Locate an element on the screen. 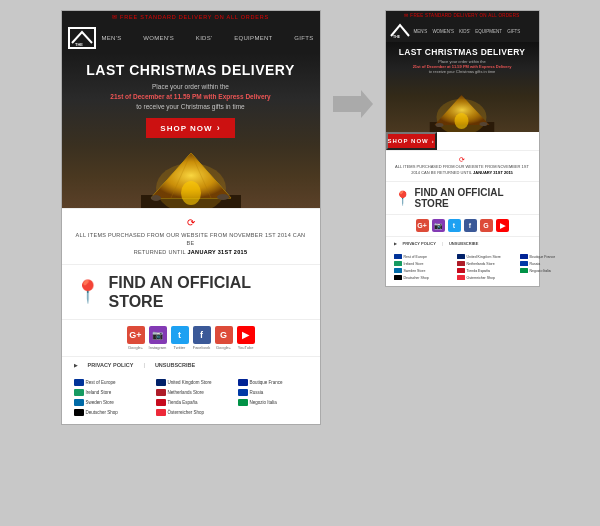 The height and width of the screenshot is (526, 600). right-flag-ireland is located at coordinates (398, 264).